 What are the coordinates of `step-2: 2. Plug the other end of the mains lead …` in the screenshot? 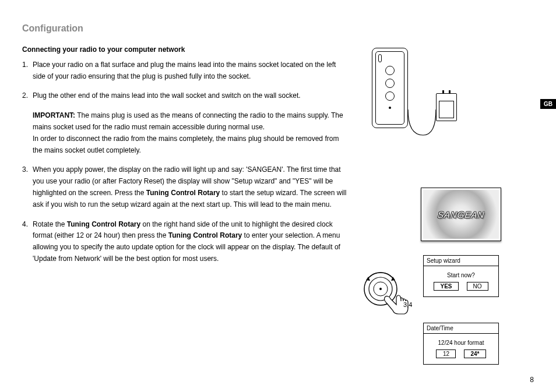 It's located at (185, 96).